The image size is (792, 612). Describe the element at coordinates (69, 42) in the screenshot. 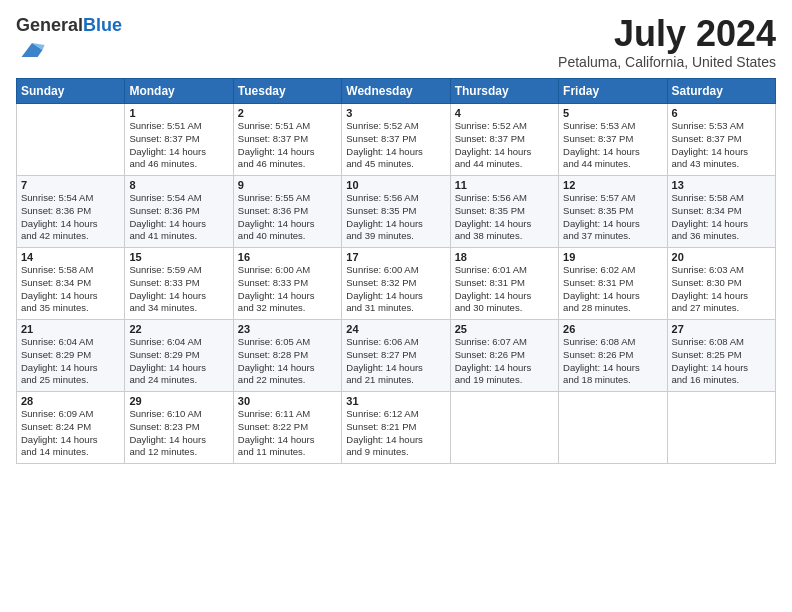

I see `logo: GeneralBlue` at that location.